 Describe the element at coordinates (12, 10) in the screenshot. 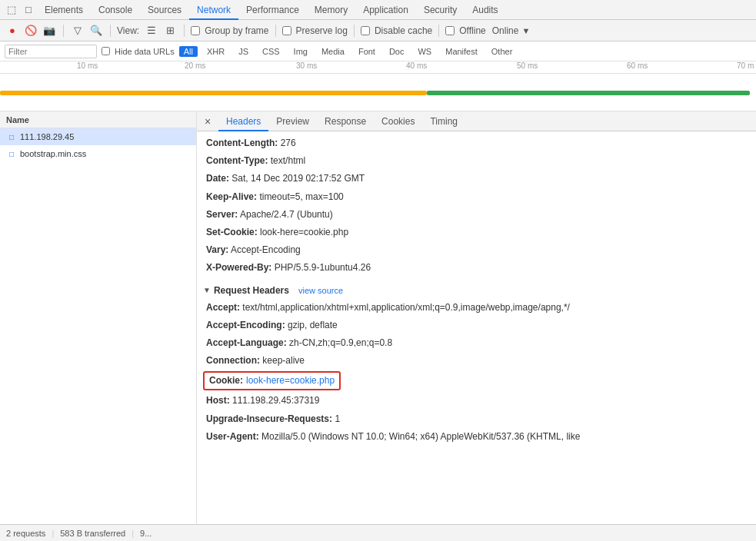

I see `devtools-icon-1: ⬚` at that location.